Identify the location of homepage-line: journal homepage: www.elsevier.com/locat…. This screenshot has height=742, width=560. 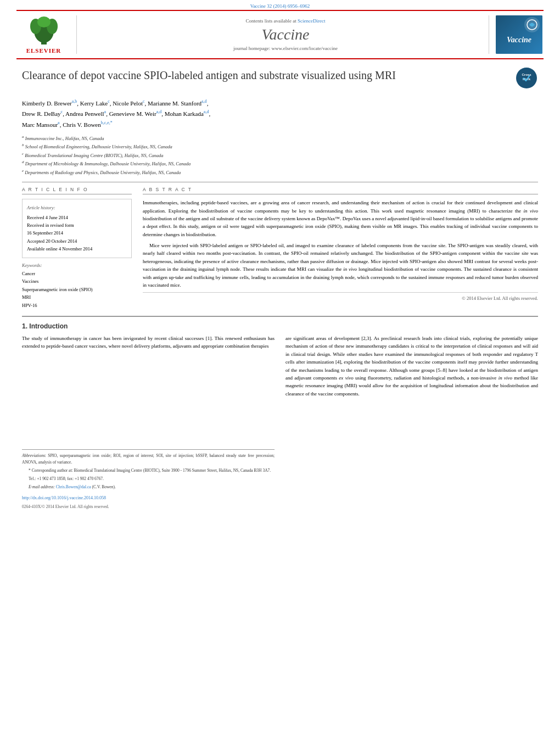
(285, 48).